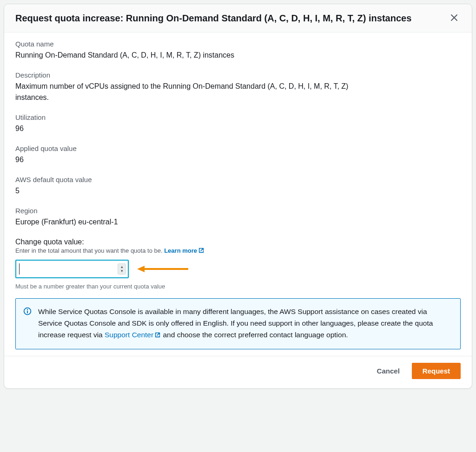 The width and height of the screenshot is (476, 452). I want to click on change-quota-constraint: Must be a number greater than your curre…, so click(238, 286).